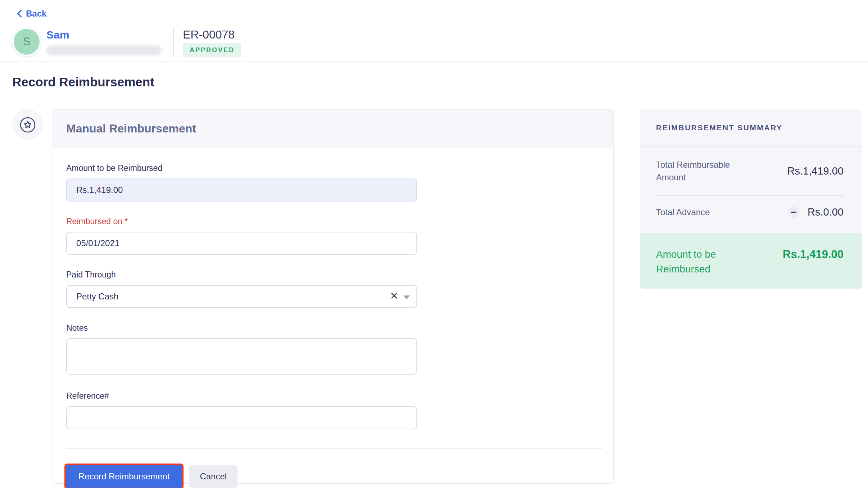 This screenshot has height=488, width=868. I want to click on summary-row-total-reimbursable: Total Reimbursable Amount Rs.1,419.00, so click(751, 171).